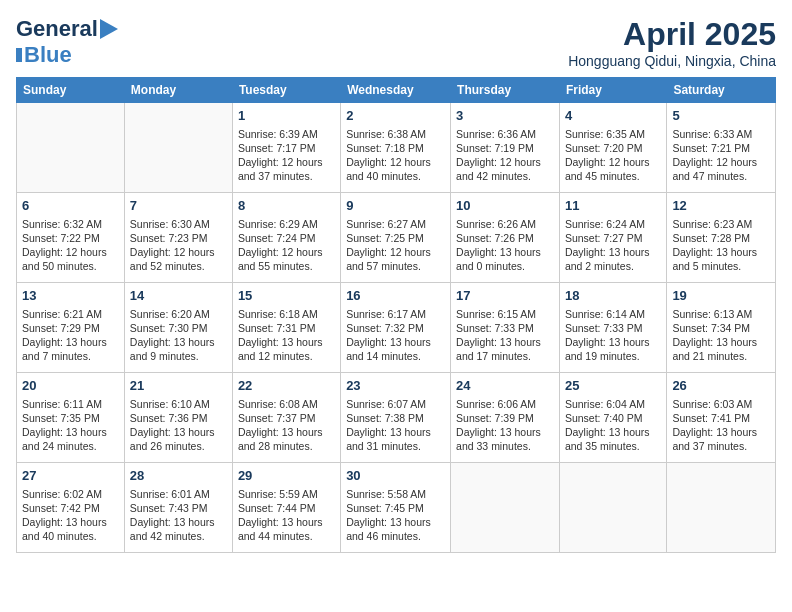  I want to click on month-title: April 2025, so click(672, 34).